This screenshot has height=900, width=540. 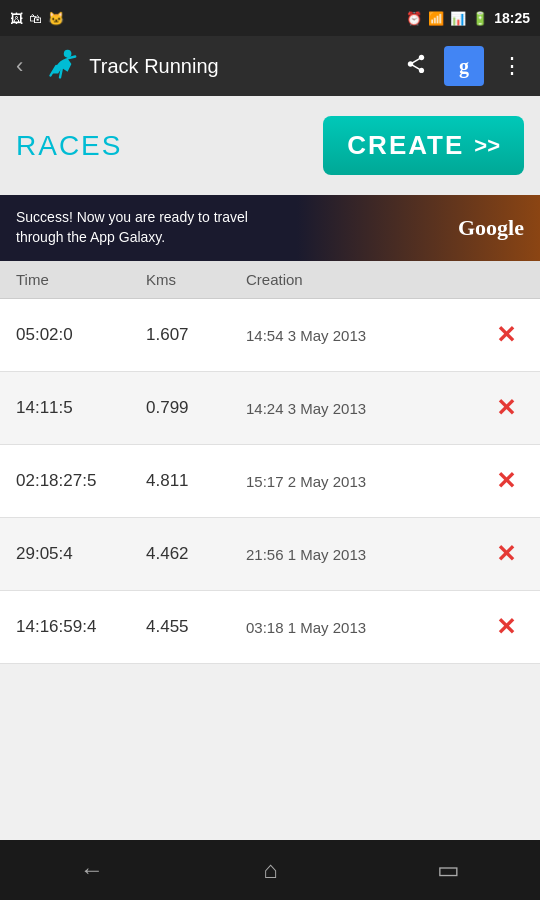 I want to click on nav-recents-icon: ▭, so click(x=448, y=870).